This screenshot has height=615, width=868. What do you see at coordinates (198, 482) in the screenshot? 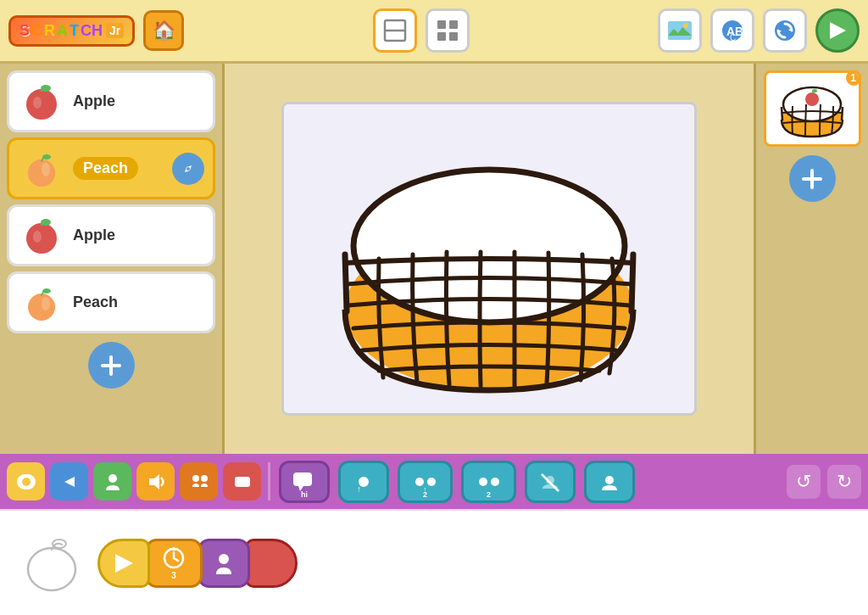
I see `category-control` at bounding box center [198, 482].